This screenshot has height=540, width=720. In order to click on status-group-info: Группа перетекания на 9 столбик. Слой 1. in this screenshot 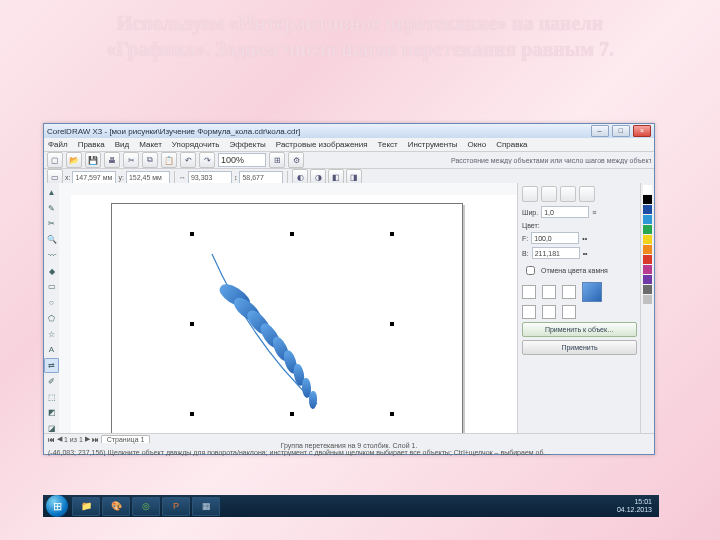, I will do `click(349, 446)`.